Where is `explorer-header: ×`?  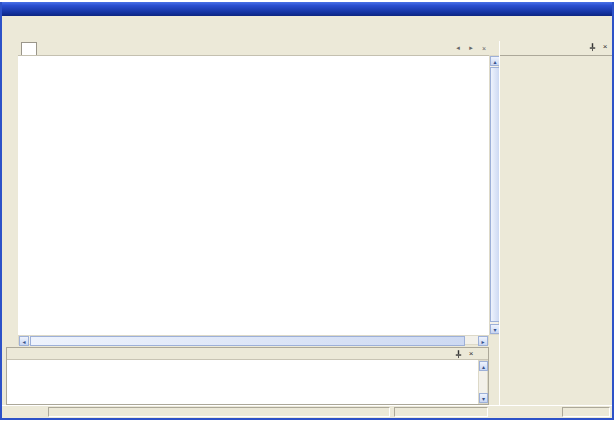 explorer-header: × is located at coordinates (248, 354).